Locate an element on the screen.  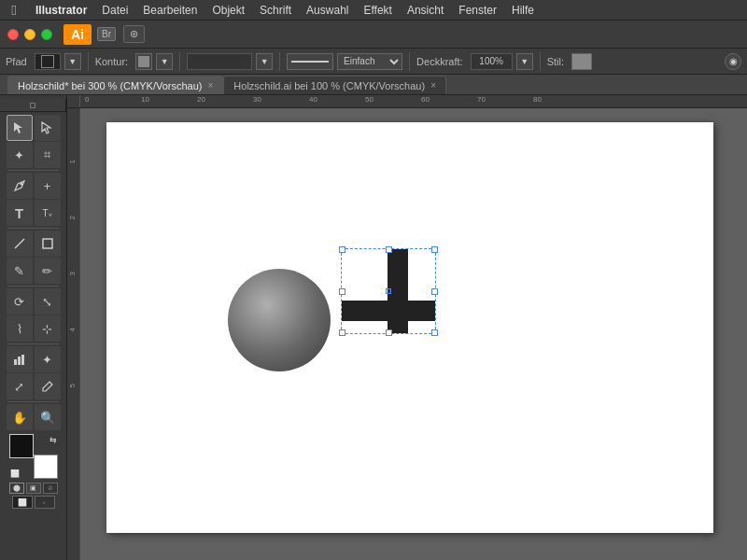
maximize-button is located at coordinates (47, 35).